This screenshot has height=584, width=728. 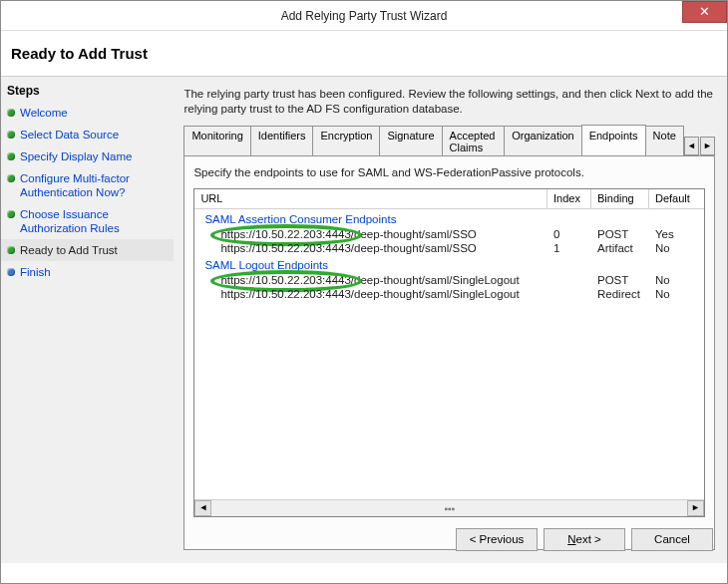 I want to click on step-0: Welcome, so click(x=88, y=113).